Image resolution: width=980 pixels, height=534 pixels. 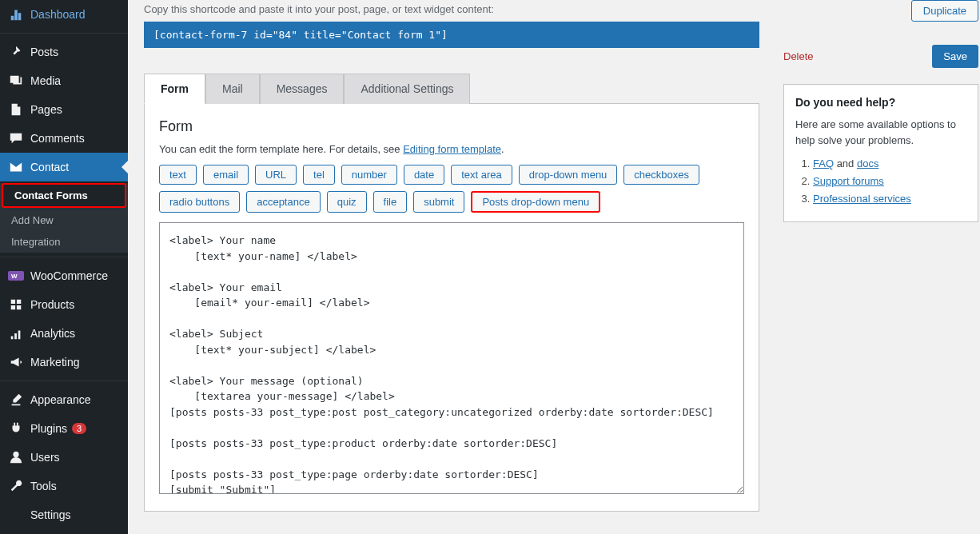 What do you see at coordinates (849, 181) in the screenshot?
I see `support-link: Support forums` at bounding box center [849, 181].